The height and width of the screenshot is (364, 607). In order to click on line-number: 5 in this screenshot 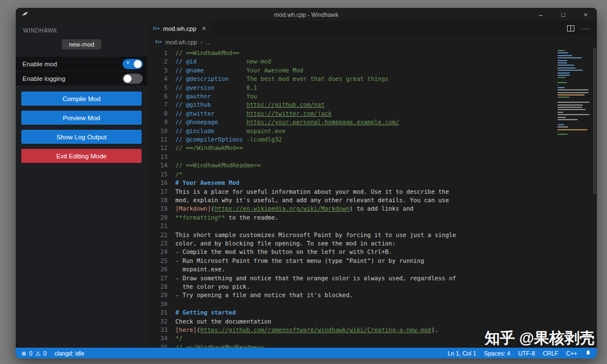, I will do `click(157, 88)`.